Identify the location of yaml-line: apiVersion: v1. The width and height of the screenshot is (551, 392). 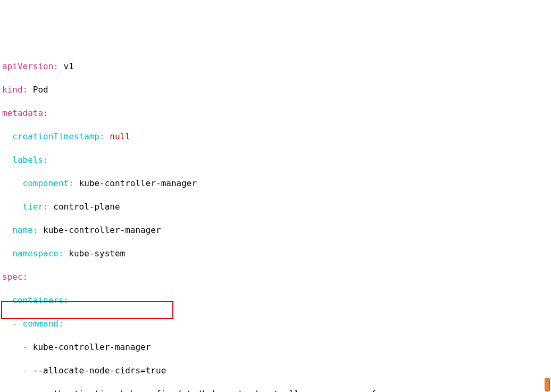
(276, 66).